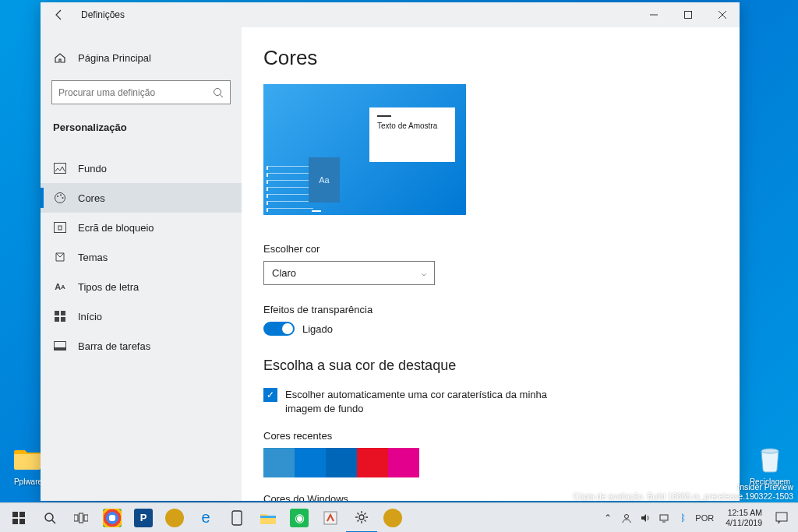 The width and height of the screenshot is (798, 532). I want to click on page-title: Cores, so click(491, 58).